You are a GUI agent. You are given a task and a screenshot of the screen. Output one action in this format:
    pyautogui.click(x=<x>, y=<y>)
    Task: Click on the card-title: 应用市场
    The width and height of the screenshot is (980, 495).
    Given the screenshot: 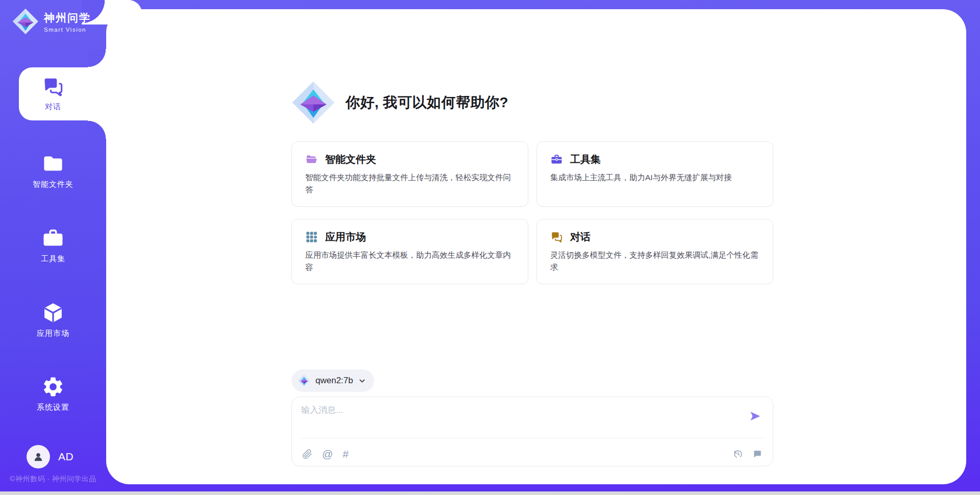 What is the action you would take?
    pyautogui.click(x=346, y=237)
    